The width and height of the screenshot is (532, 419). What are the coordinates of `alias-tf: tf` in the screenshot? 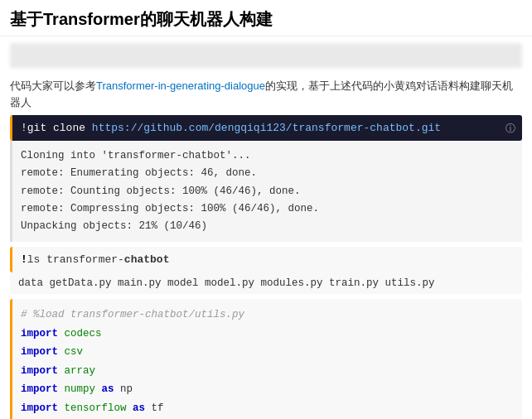 It's located at (157, 408).